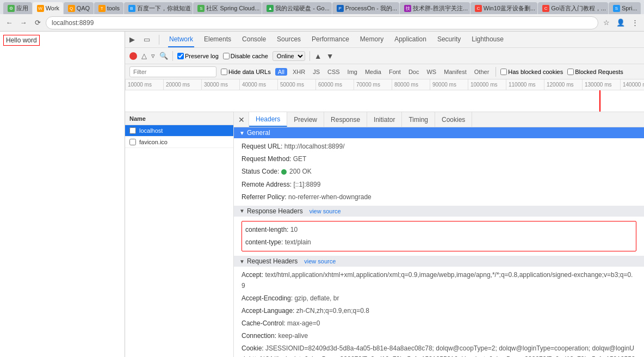 The height and width of the screenshot is (357, 644). I want to click on filter-js: JS, so click(317, 72).